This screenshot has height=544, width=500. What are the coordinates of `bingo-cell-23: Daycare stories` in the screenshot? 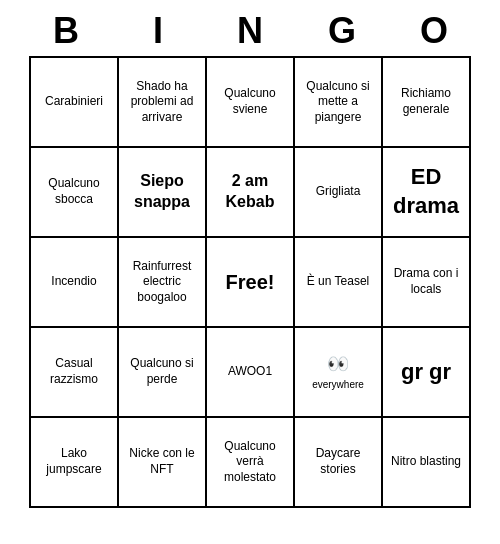 It's located at (339, 463).